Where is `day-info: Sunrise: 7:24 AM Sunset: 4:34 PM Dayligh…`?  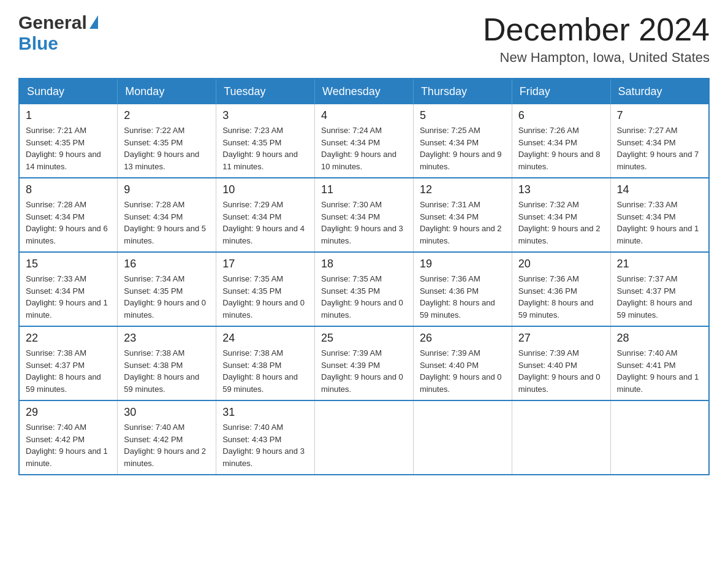 day-info: Sunrise: 7:24 AM Sunset: 4:34 PM Dayligh… is located at coordinates (364, 148).